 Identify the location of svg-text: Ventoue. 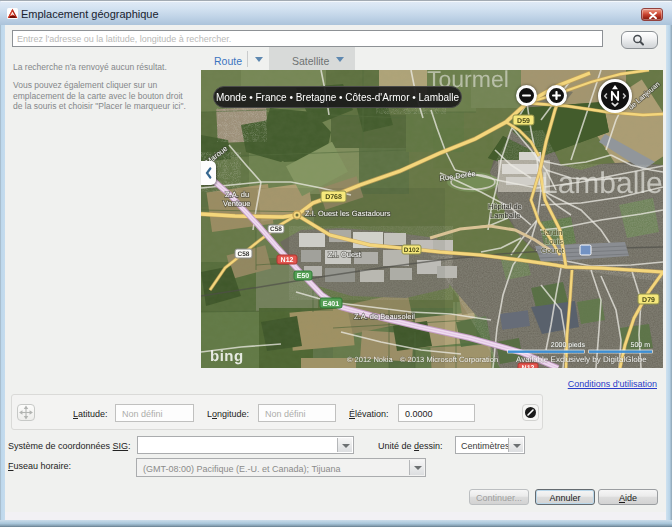
(237, 204).